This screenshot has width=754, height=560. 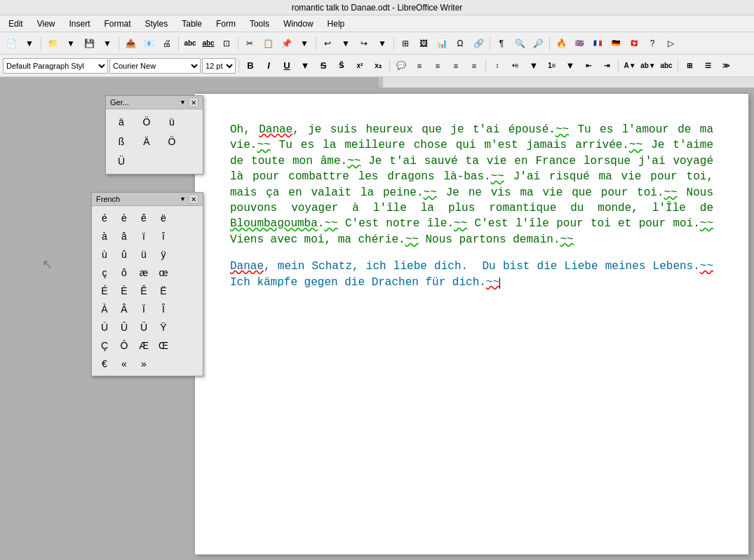 I want to click on char-I-circ: Î, so click(x=163, y=309).